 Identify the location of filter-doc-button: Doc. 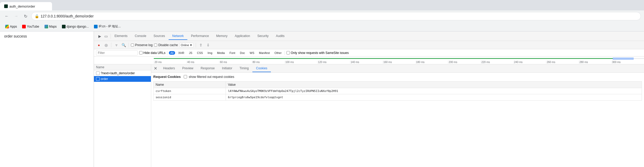
(243, 53).